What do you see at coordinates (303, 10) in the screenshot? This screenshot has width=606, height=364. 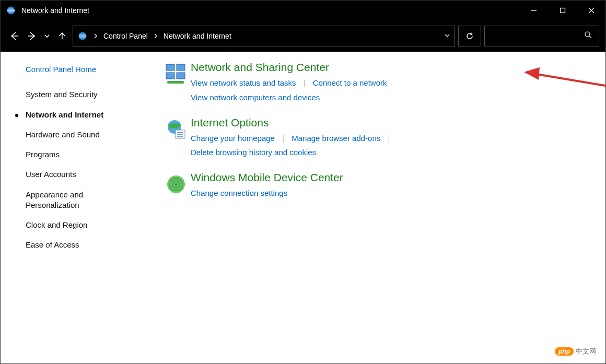 I see `titlebar: Network and Internet` at bounding box center [303, 10].